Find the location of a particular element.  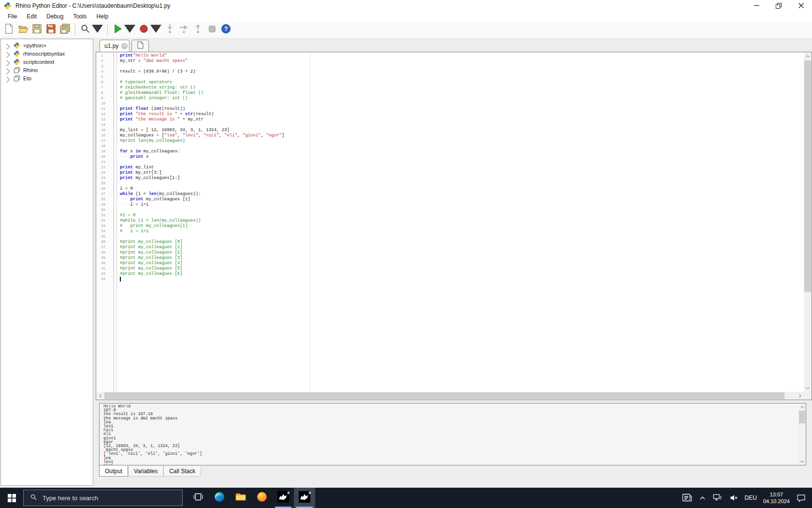

new-document-tab is located at coordinates (140, 45).